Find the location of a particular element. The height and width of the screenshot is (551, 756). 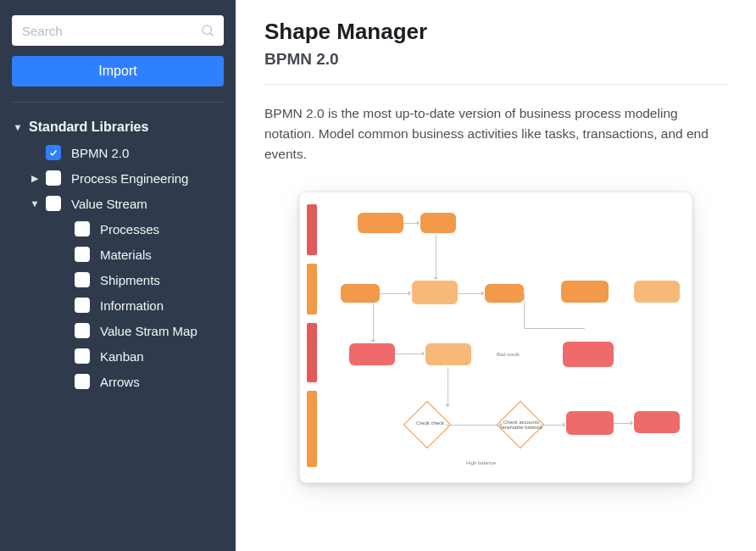

tree-item-label: Information is located at coordinates (132, 305).